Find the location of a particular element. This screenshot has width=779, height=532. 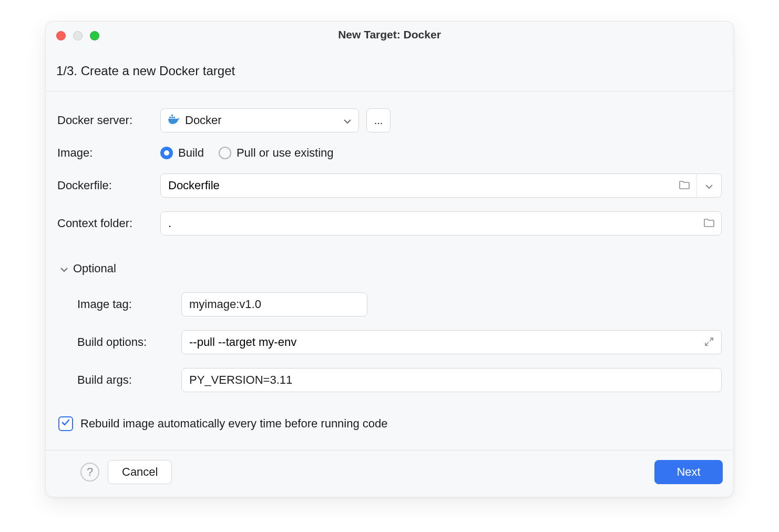

docker-server-label: Docker server: is located at coordinates (104, 120).